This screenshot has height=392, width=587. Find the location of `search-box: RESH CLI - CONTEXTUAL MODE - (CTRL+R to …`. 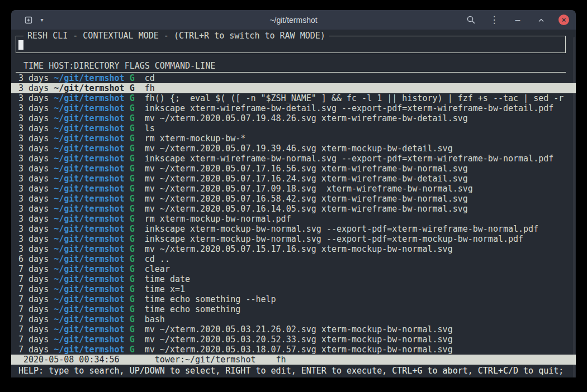

search-box: RESH CLI - CONTEXTUAL MODE - (CTRL+R to … is located at coordinates (291, 45).